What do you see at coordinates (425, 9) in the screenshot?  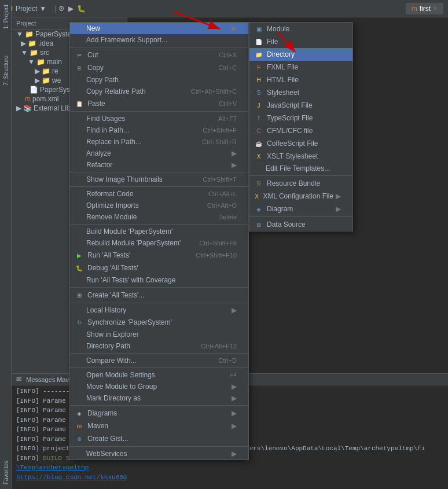 I see `tab-area: m first ✕` at bounding box center [425, 9].